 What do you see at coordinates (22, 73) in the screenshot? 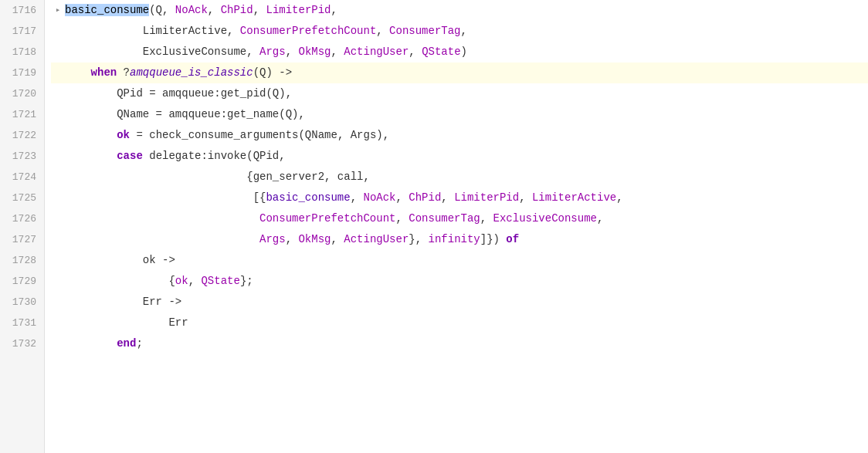
I see `line-number: 1719` at bounding box center [22, 73].